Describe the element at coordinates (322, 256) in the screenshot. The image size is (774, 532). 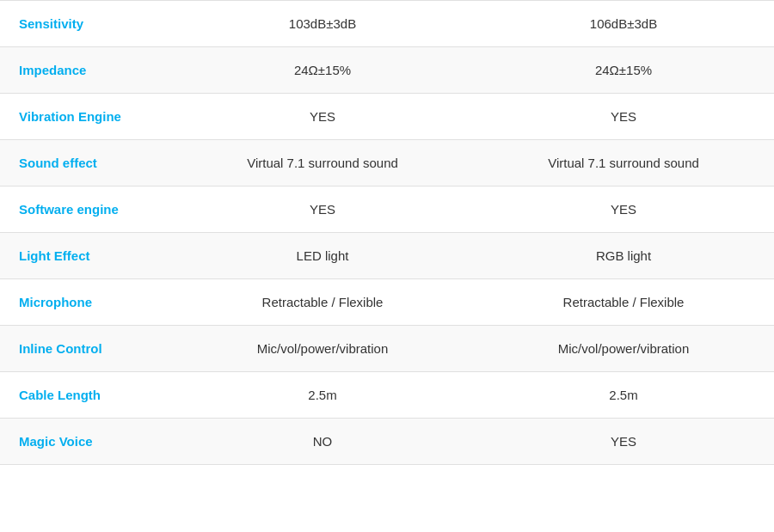
I see `row-col1: LED light` at that location.